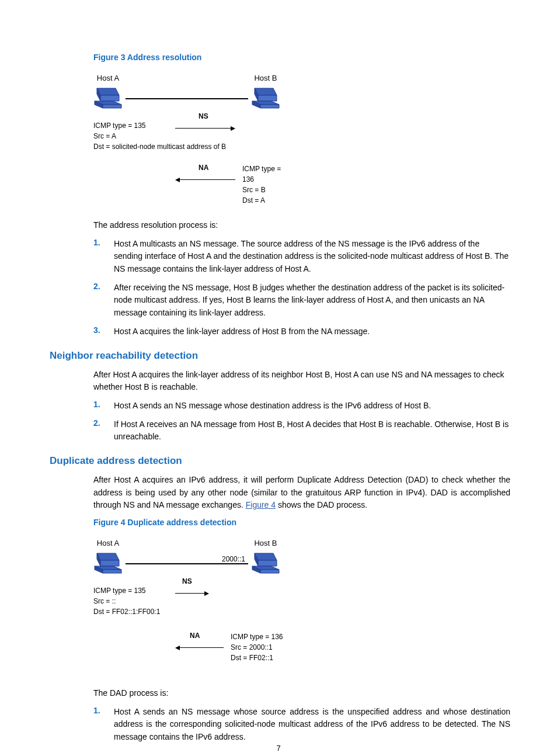  Describe the element at coordinates (193, 180) in the screenshot. I see `na-msg-row: NA ICMP type = 136 Src = B Dst = A` at that location.